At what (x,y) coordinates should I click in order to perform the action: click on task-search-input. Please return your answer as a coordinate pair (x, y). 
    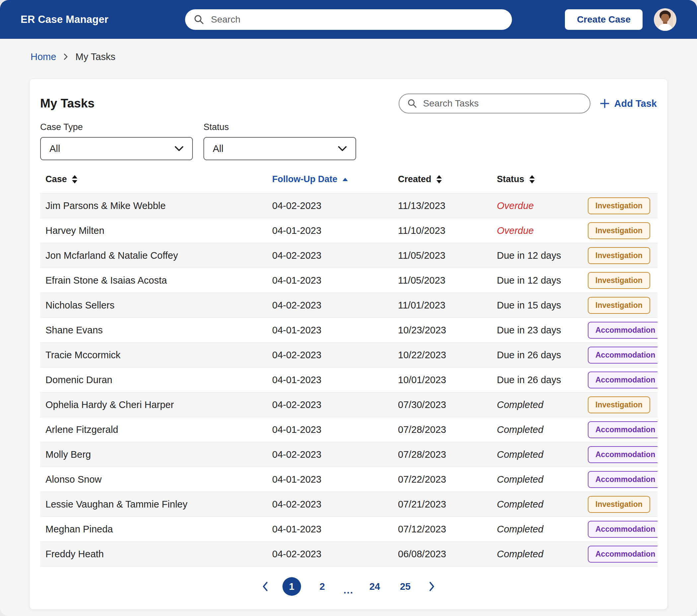
    Looking at the image, I should click on (502, 104).